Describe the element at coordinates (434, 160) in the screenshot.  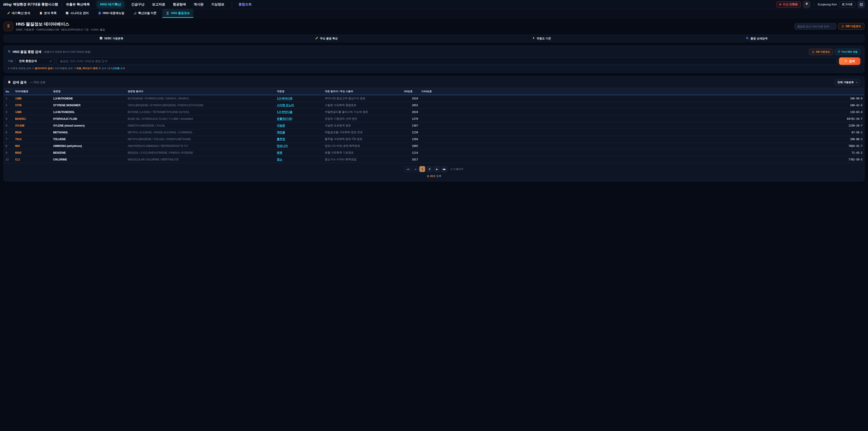
I see `table-row: 10CL2CHLORINEMOLECULAR CHLORINE / BERTHO…` at that location.